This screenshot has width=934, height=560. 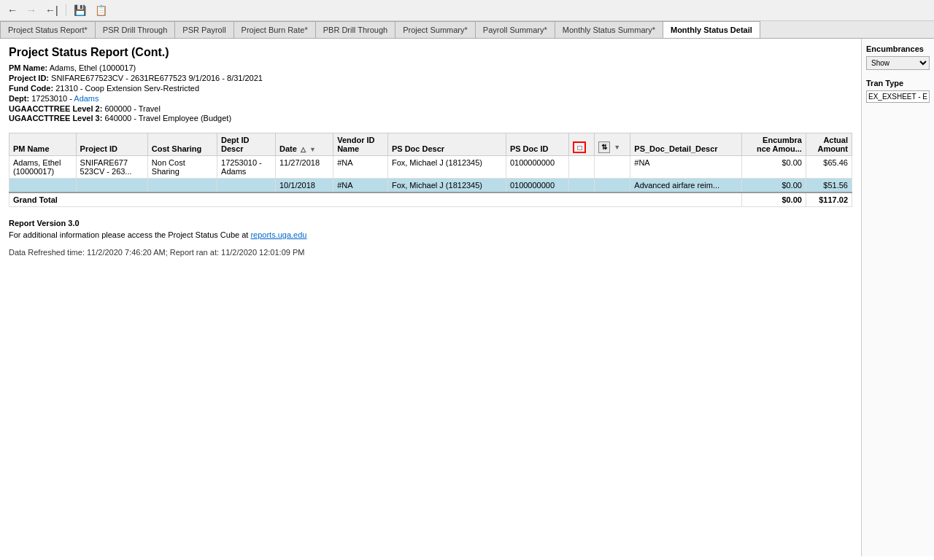 I want to click on cell-encumbrance-2: $0.00, so click(x=773, y=186).